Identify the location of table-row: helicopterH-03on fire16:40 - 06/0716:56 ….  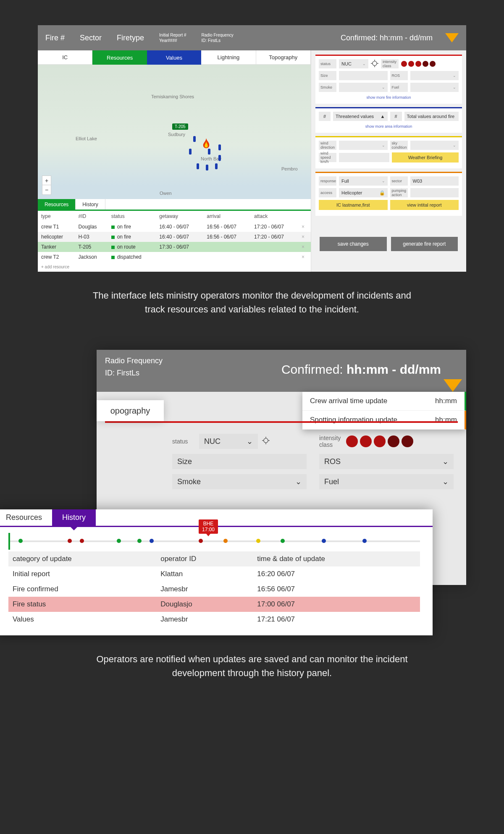
(174, 237).